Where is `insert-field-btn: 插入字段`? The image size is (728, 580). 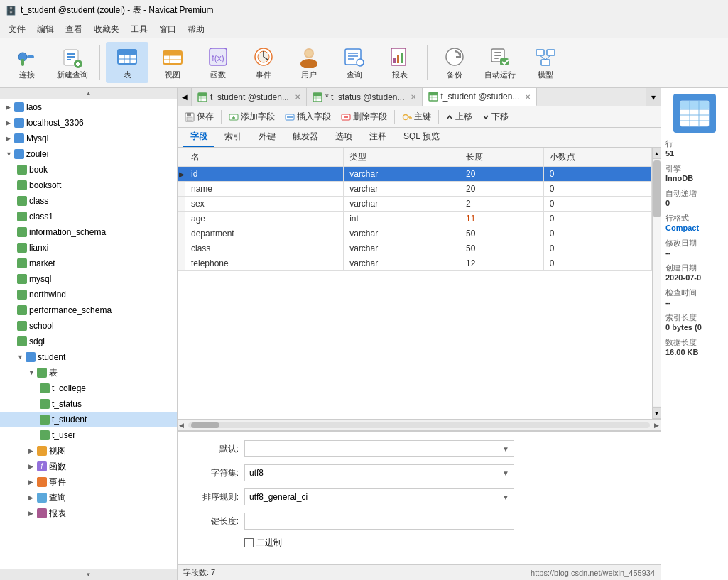 insert-field-btn: 插入字段 is located at coordinates (308, 116).